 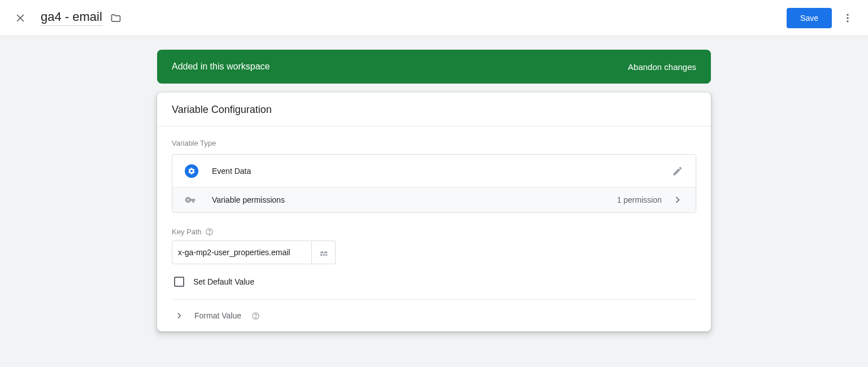 What do you see at coordinates (434, 18) in the screenshot?
I see `header-bar: ga4 - email Save` at bounding box center [434, 18].